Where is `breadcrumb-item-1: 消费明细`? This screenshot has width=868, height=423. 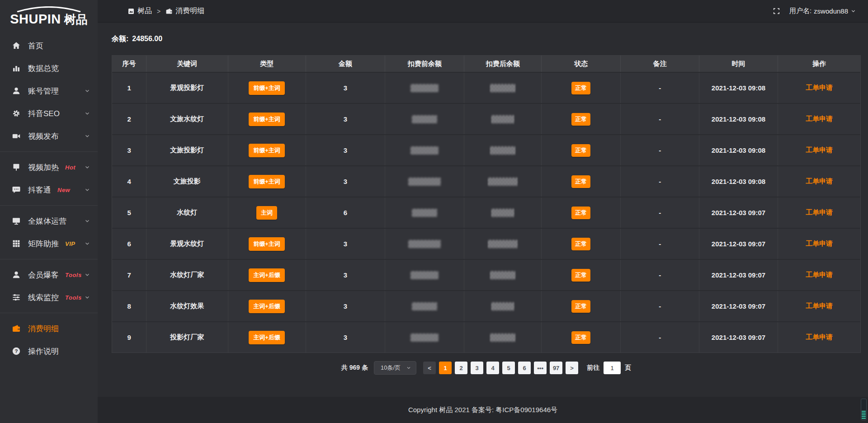
breadcrumb-item-1: 消费明细 is located at coordinates (185, 11).